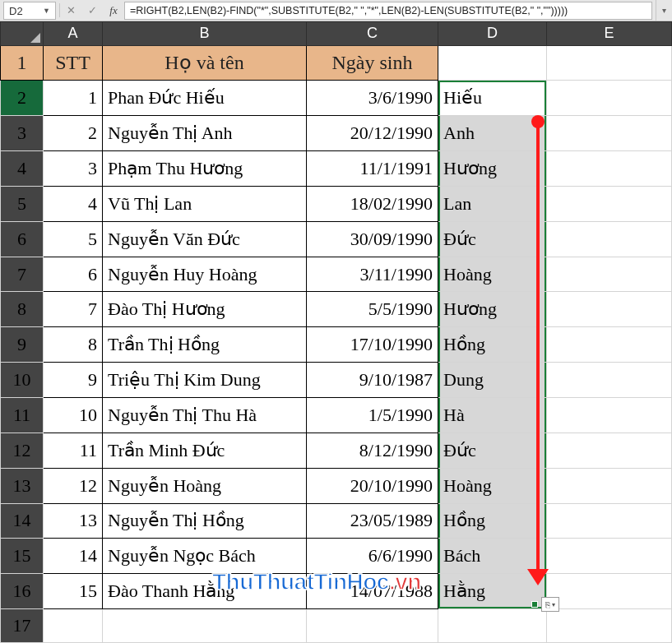  What do you see at coordinates (373, 309) in the screenshot?
I see `cell: 5/5/1990` at bounding box center [373, 309].